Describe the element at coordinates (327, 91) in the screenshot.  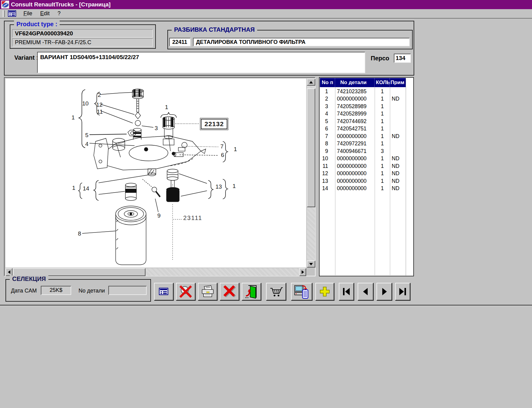
I see `cell-no: 1` at that location.